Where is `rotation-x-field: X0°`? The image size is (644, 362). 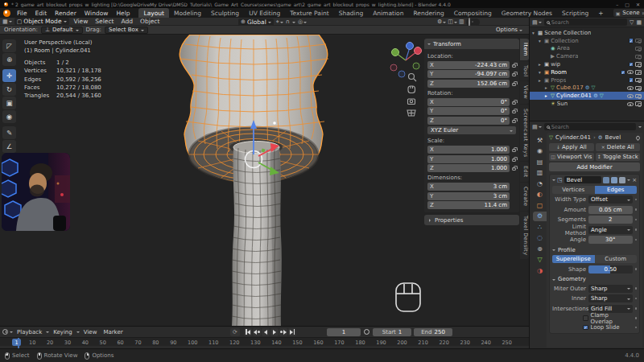 rotation-x-field: X0° is located at coordinates (469, 102).